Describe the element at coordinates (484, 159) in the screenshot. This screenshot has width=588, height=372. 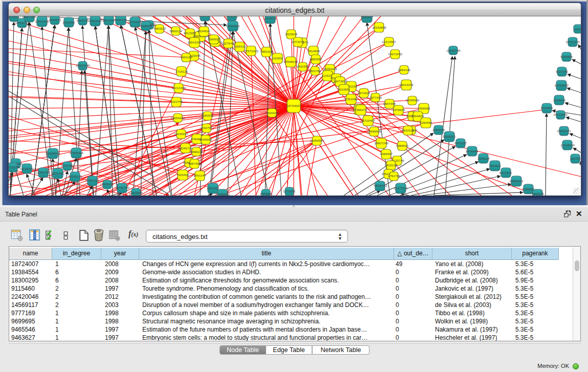
I see `svg-text: 2935114` at that location.